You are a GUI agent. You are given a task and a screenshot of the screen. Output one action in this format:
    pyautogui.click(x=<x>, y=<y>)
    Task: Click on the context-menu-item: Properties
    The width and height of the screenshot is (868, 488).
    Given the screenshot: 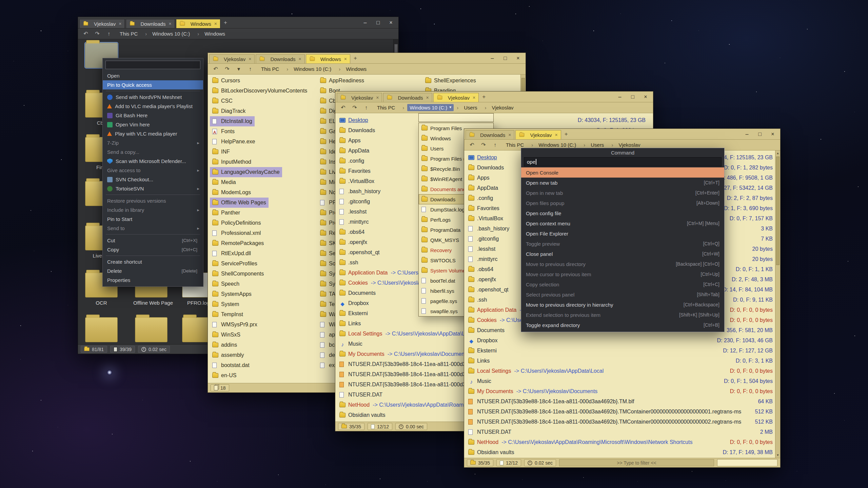 What is the action you would take?
    pyautogui.click(x=153, y=280)
    